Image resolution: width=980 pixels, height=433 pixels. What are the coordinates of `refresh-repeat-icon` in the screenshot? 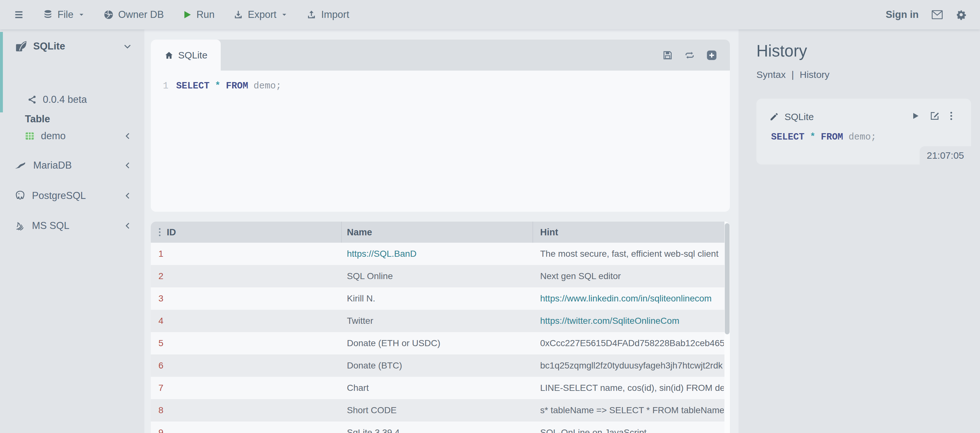 It's located at (690, 56).